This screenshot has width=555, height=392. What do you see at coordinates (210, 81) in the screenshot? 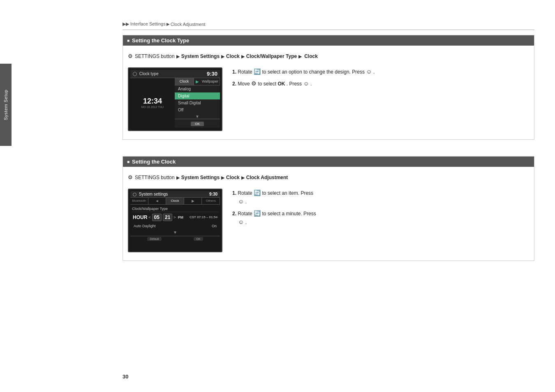
I see `tab-wallpaper: Wallpaper` at bounding box center [210, 81].